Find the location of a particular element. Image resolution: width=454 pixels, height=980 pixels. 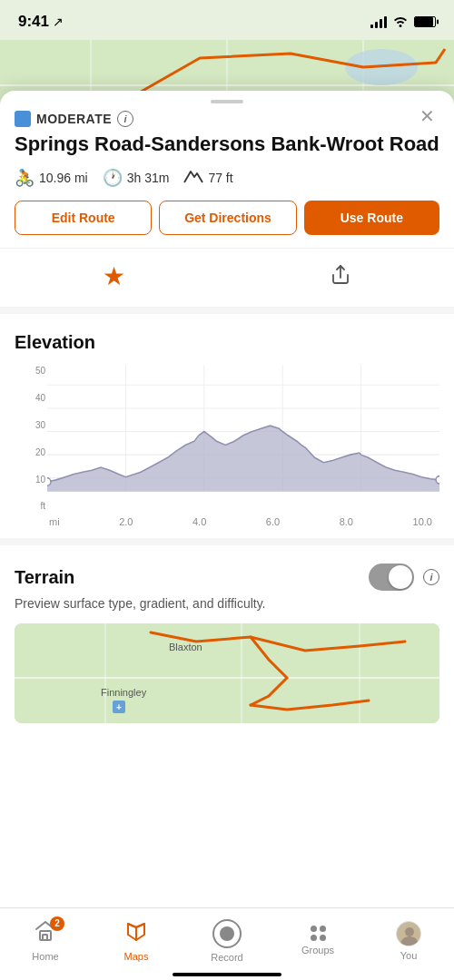

maps-label: Maps is located at coordinates (136, 956).